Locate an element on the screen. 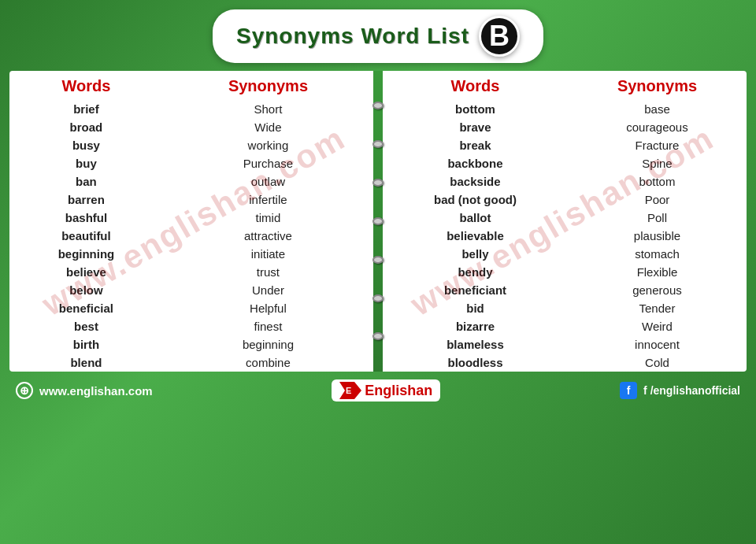  table-row: beautiful attractive is located at coordinates (191, 236).